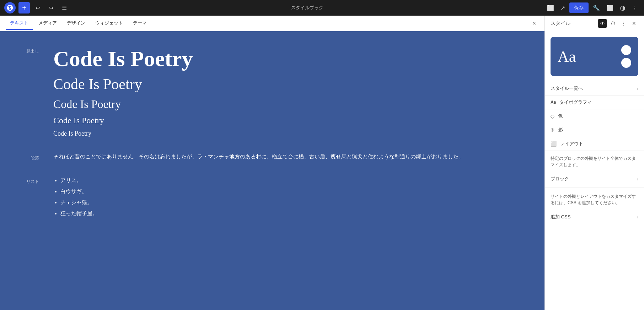  Describe the element at coordinates (602, 23) in the screenshot. I see `sidebar-eye-icon: 👁` at that location.